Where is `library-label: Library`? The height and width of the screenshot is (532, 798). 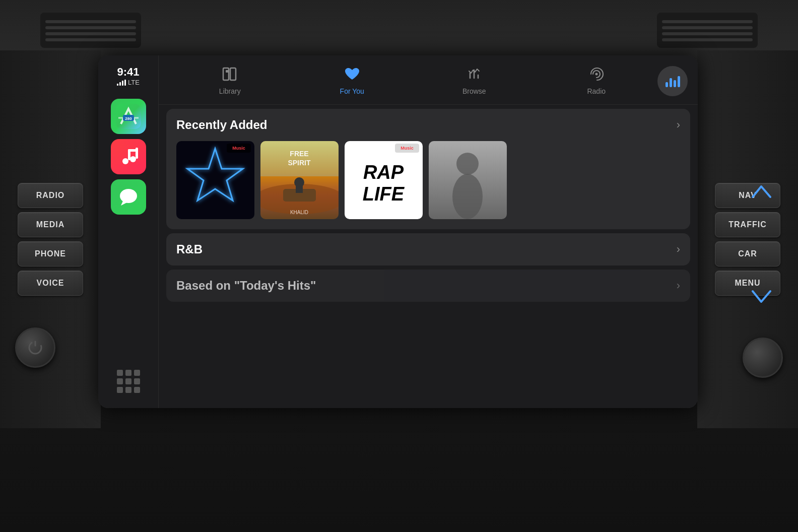
library-label: Library is located at coordinates (230, 91).